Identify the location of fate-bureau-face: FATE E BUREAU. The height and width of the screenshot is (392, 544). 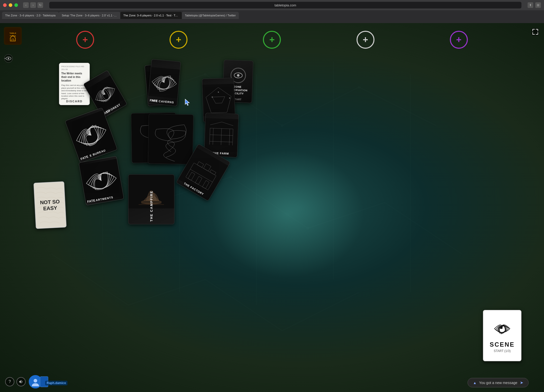
(91, 135).